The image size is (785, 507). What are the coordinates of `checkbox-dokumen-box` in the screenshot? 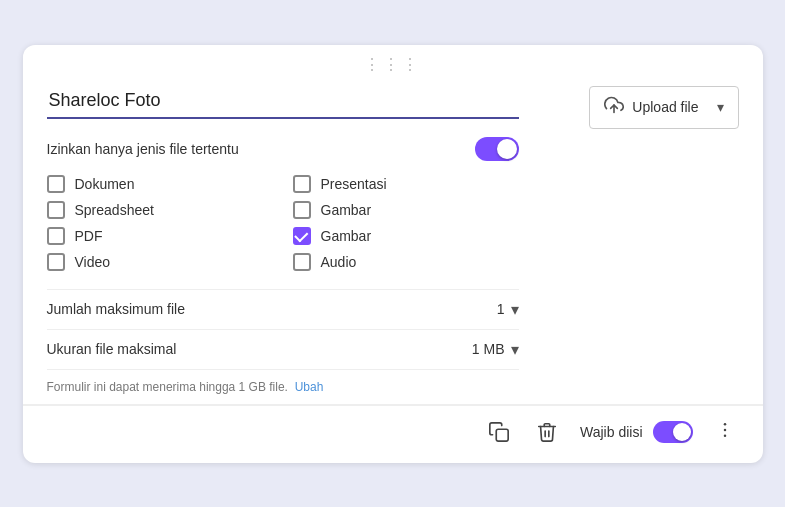 It's located at (56, 184).